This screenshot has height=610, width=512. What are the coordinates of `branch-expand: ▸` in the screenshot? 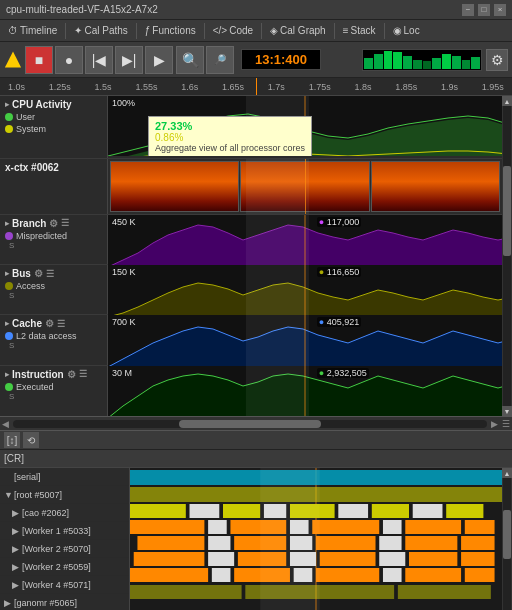 It's located at (7, 224).